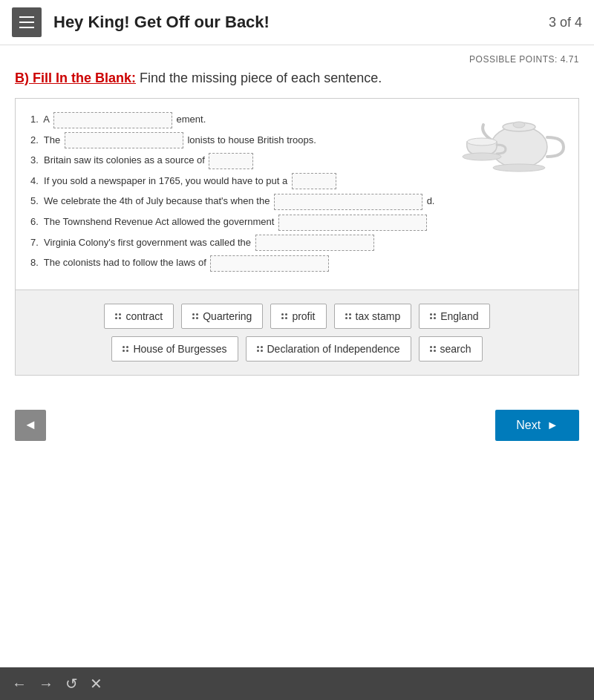  I want to click on menu-button, so click(27, 22).